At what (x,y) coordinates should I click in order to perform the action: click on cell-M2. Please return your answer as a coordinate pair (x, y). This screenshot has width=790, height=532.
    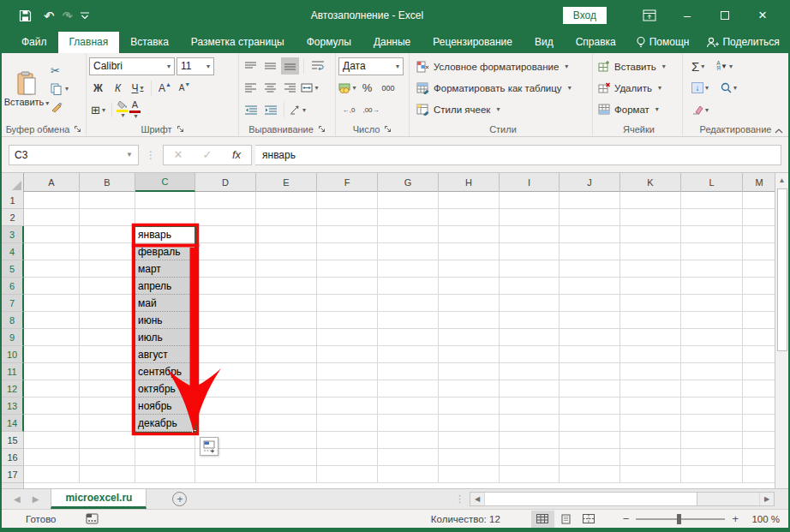
    Looking at the image, I should click on (759, 218).